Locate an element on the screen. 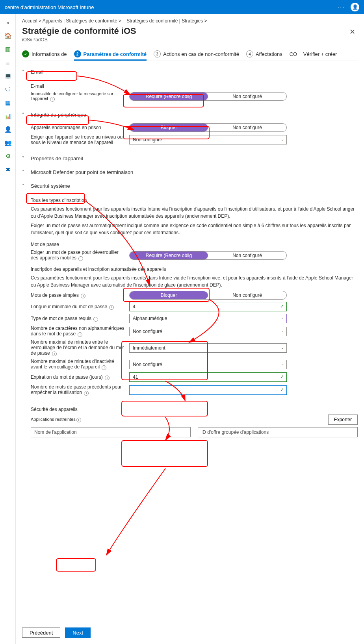 The width and height of the screenshot is (364, 644). nav-dashboard-icon: ▥ is located at coordinates (8, 49).